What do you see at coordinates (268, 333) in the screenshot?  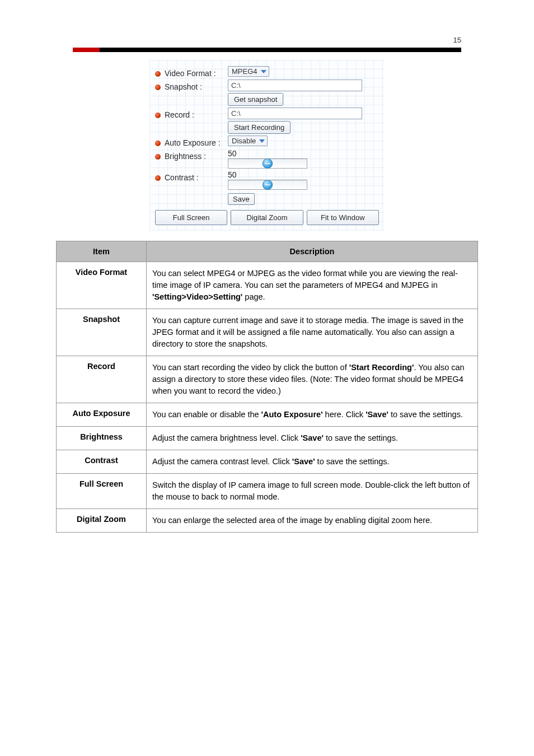 I see `table-row: SnapshotYou can capture current image an…` at bounding box center [268, 333].